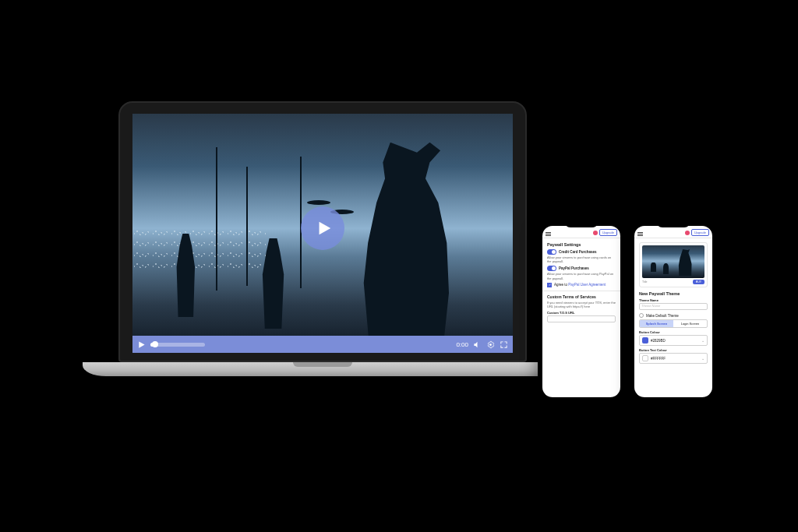 This screenshot has width=798, height=532. I want to click on phone-screen: Upgrade Title BUY New Paywall Theme Them…, so click(673, 312).